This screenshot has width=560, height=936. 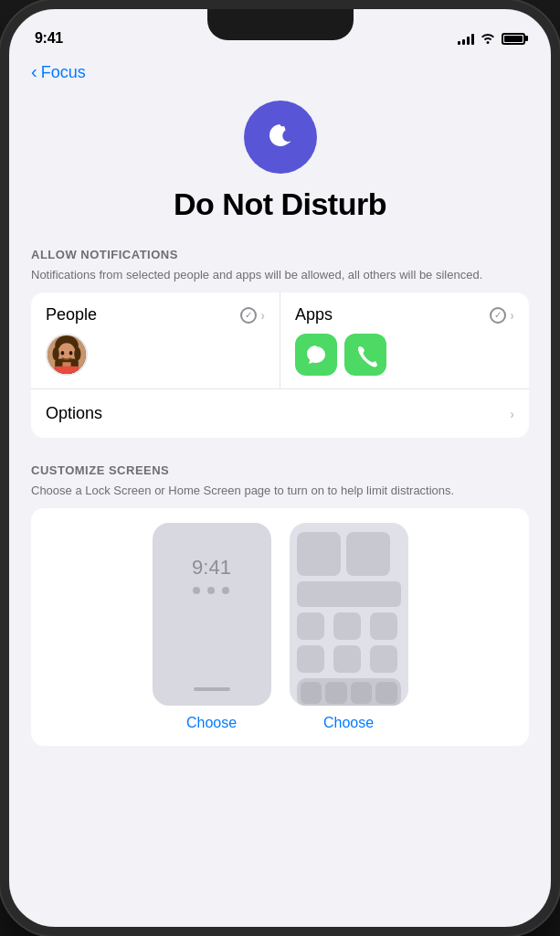 I want to click on lock-screen-dots, so click(x=211, y=590).